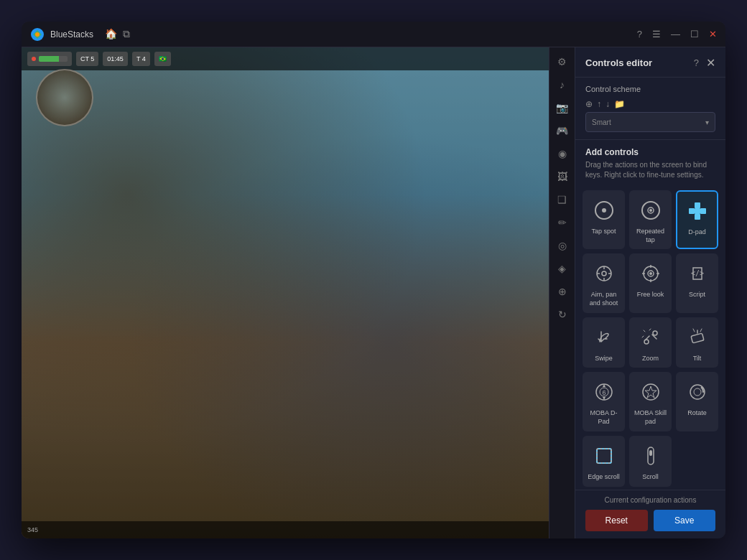  What do you see at coordinates (111, 34) in the screenshot?
I see `home-icon: 🏠` at bounding box center [111, 34].